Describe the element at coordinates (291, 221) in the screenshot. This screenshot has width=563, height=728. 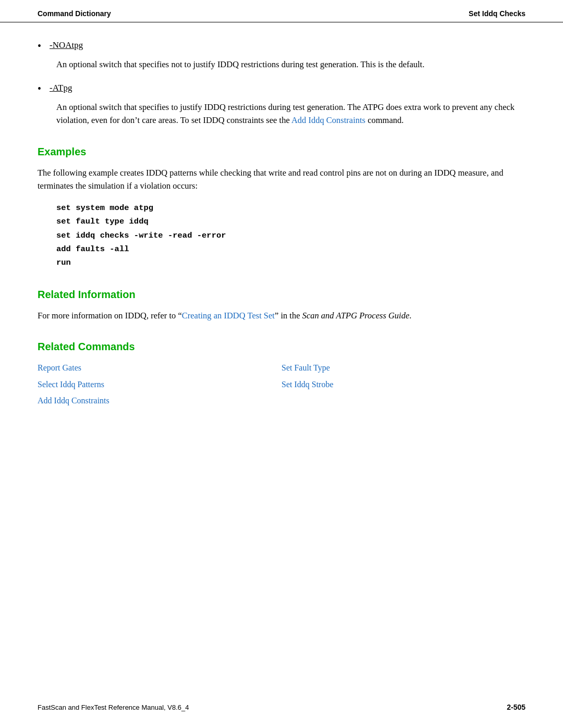
I see `code-line-2: set fault type iddq` at that location.